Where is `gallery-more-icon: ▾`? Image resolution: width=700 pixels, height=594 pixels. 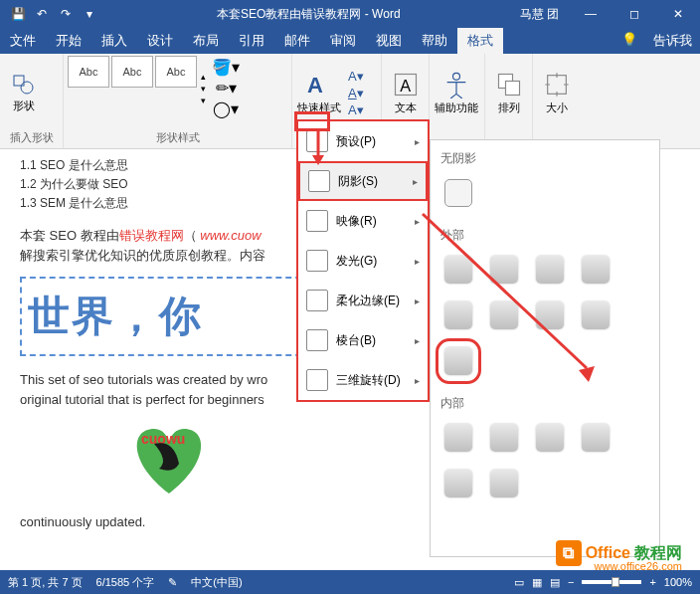
gallery-more-icon: ▾ is located at coordinates (203, 100).